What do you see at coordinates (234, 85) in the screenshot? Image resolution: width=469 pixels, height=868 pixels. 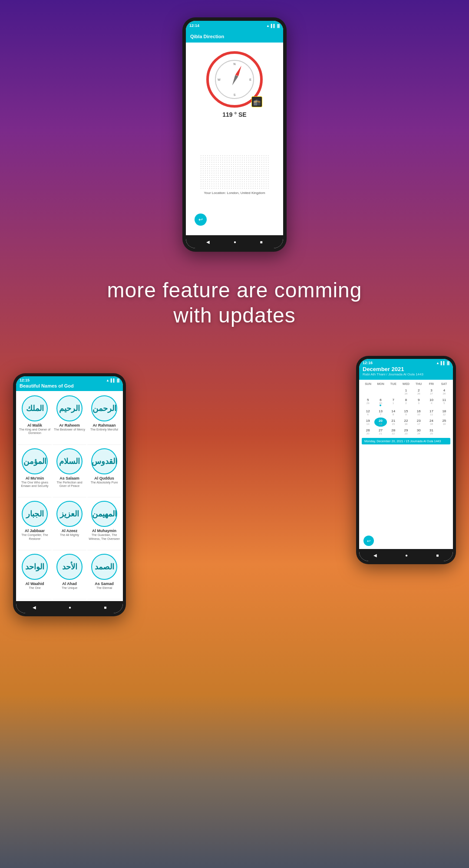 I see `compass-container: N S E W 119 ° SE` at bounding box center [234, 85].